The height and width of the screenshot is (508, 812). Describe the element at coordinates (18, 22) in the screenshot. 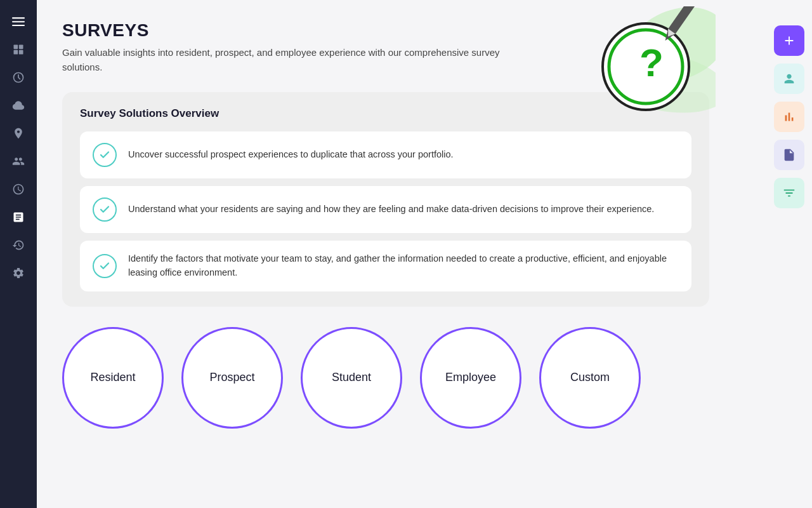

I see `sidebar-menu-icon` at that location.